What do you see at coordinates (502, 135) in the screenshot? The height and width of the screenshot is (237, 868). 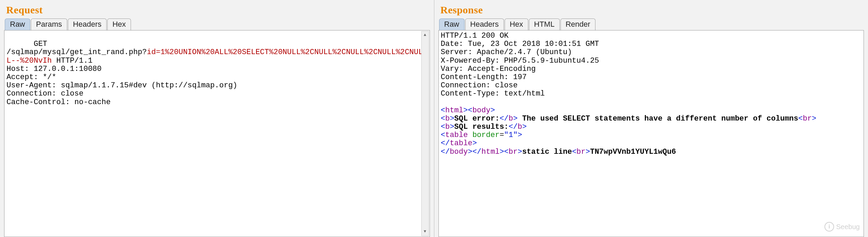 I see `eq: =` at bounding box center [502, 135].